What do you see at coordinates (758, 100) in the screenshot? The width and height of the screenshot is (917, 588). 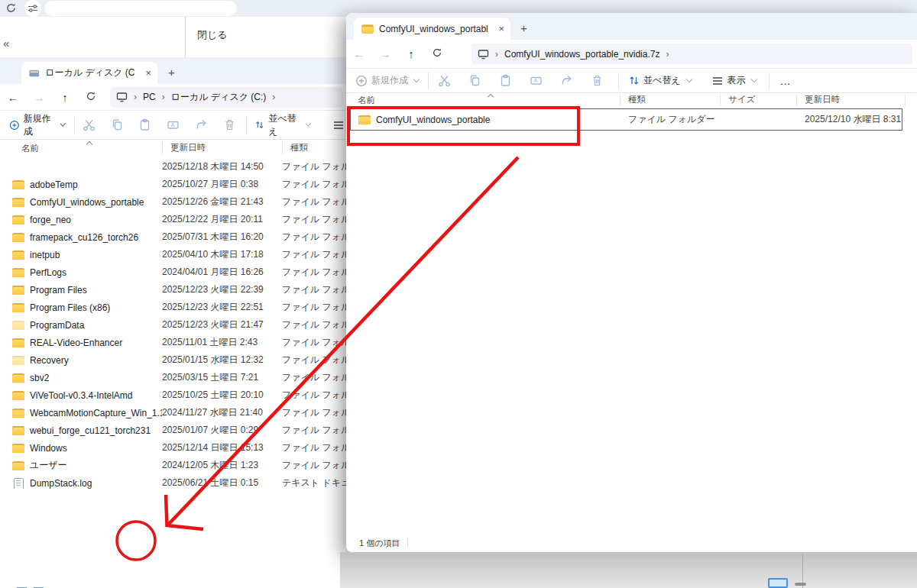 I see `column-header-size: サイズ` at bounding box center [758, 100].